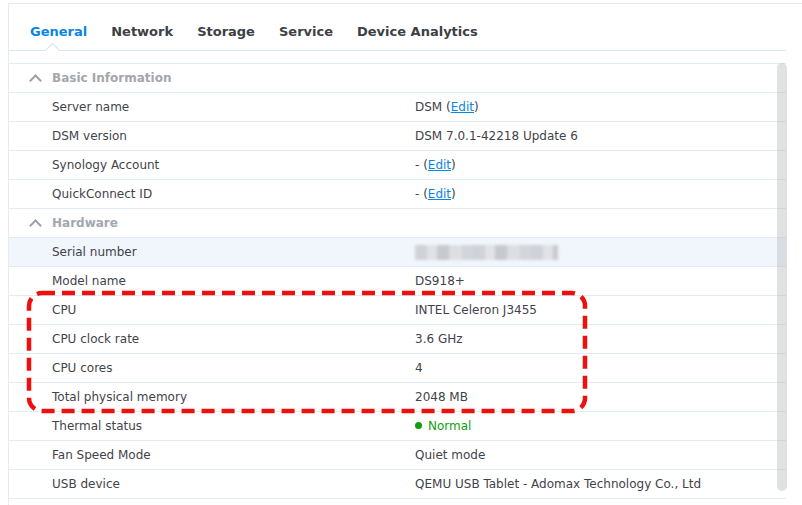 The width and height of the screenshot is (802, 505). What do you see at coordinates (418, 32) in the screenshot?
I see `tab-device-analytics: Device Analytics` at bounding box center [418, 32].